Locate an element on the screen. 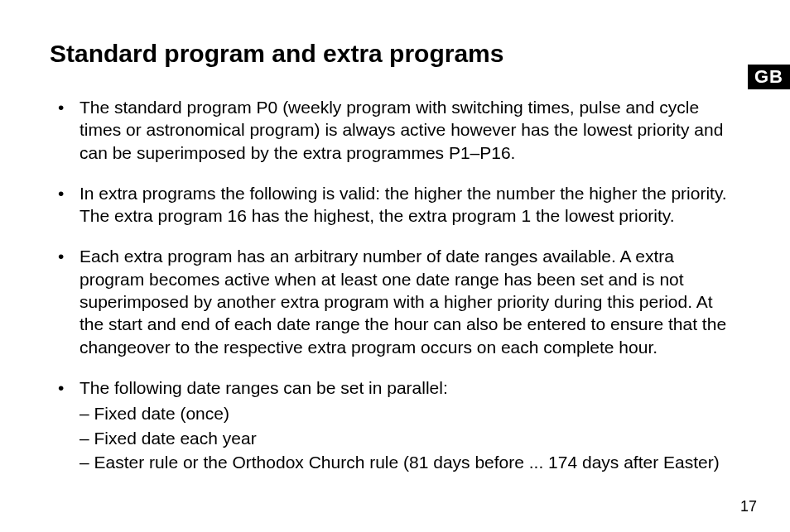 The height and width of the screenshot is (532, 790). page-title: Standard program and extra programs is located at coordinates (395, 54).